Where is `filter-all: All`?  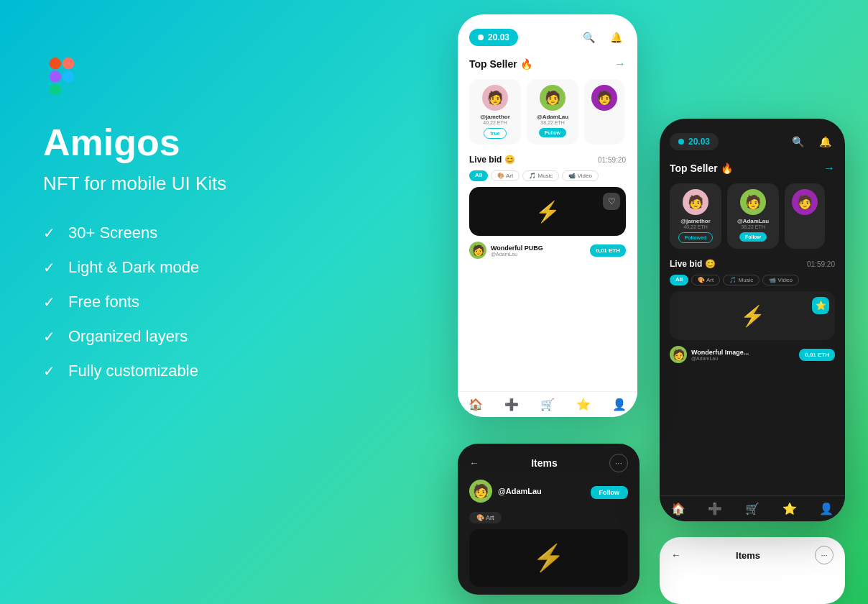 filter-all: All is located at coordinates (479, 175).